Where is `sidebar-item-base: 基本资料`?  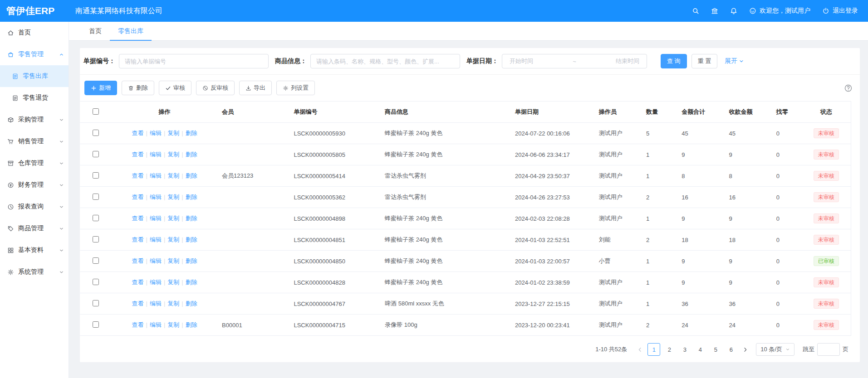
sidebar-item-base: 基本资料 is located at coordinates (34, 250).